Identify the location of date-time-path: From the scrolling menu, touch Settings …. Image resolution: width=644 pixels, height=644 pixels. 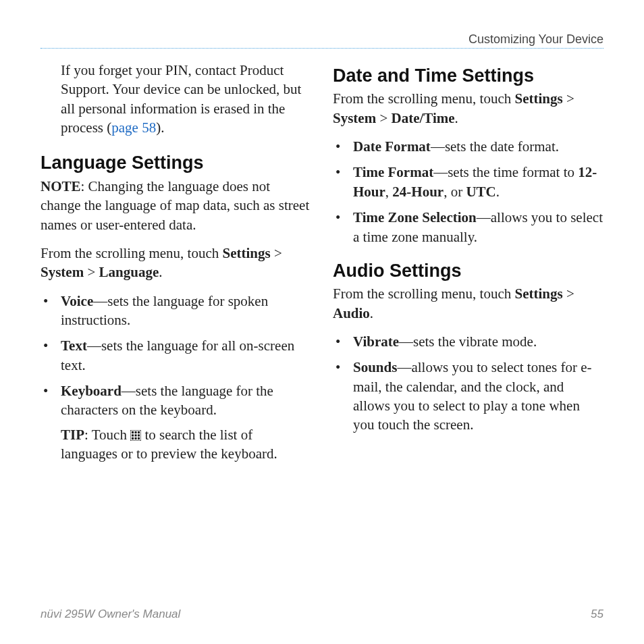
(468, 108).